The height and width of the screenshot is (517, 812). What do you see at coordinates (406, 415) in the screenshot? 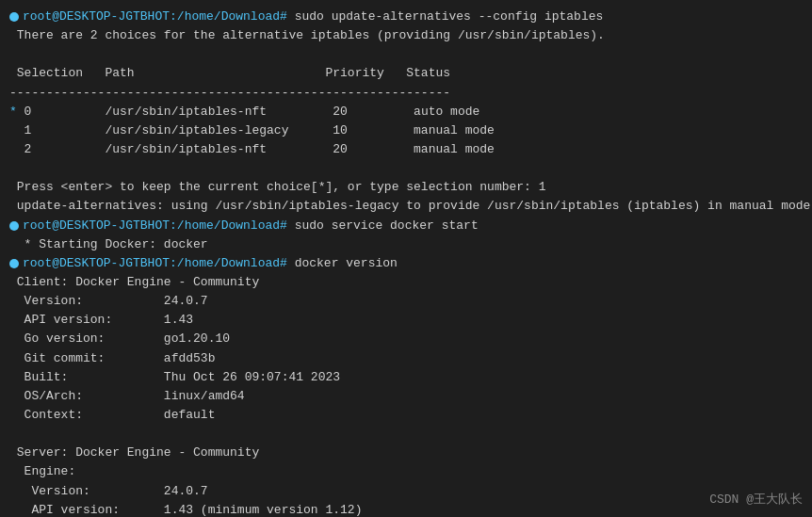
I see `terminal-line: Context: default` at bounding box center [406, 415].